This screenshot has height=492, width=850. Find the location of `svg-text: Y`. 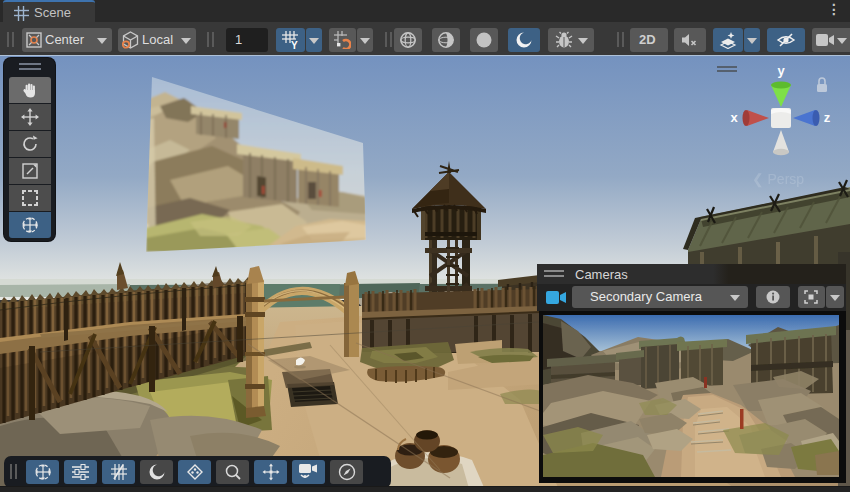

svg-text: Y is located at coordinates (294, 45).